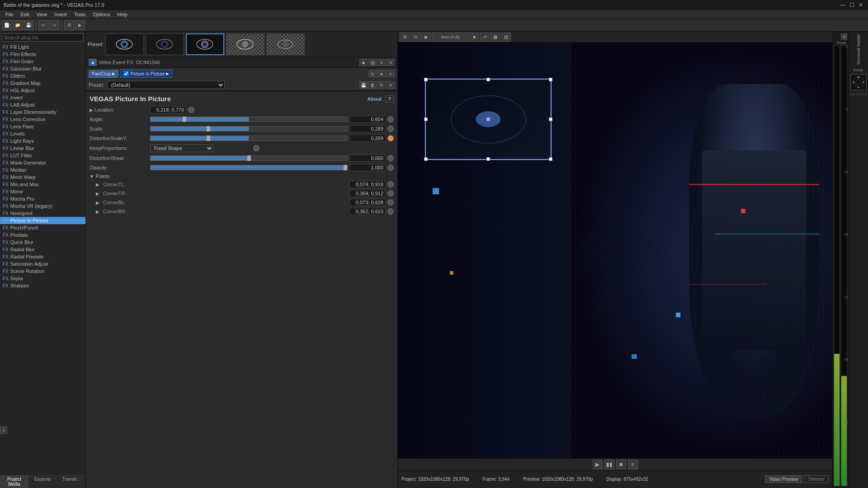  Describe the element at coordinates (598, 465) in the screenshot. I see `preview-play-btn: ▶` at that location.